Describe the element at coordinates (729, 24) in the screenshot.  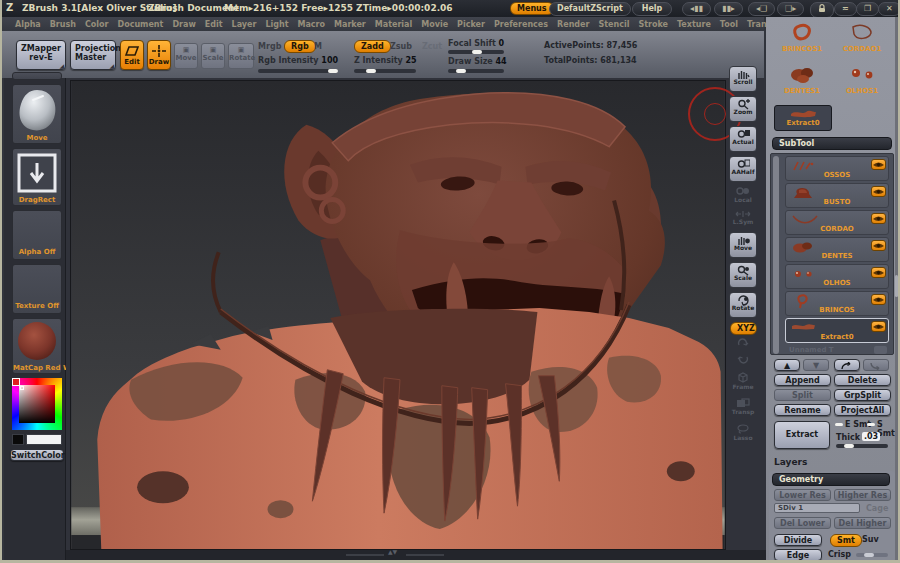
I see `menu-tool: Tool` at that location.